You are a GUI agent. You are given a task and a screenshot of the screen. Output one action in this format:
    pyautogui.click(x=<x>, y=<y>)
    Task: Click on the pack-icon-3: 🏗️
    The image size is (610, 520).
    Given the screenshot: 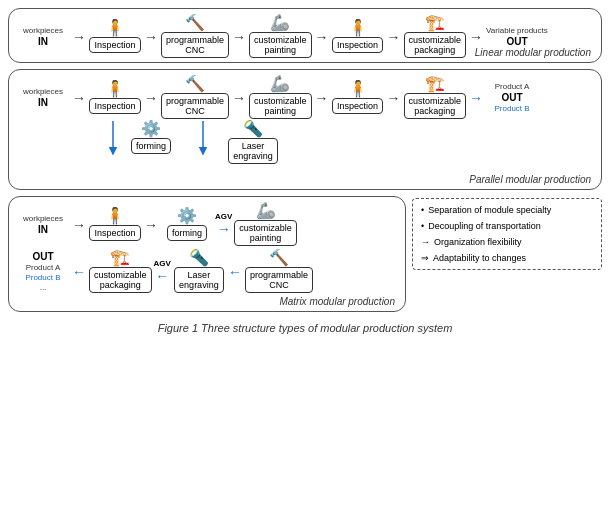 What is the action you would take?
    pyautogui.click(x=120, y=258)
    